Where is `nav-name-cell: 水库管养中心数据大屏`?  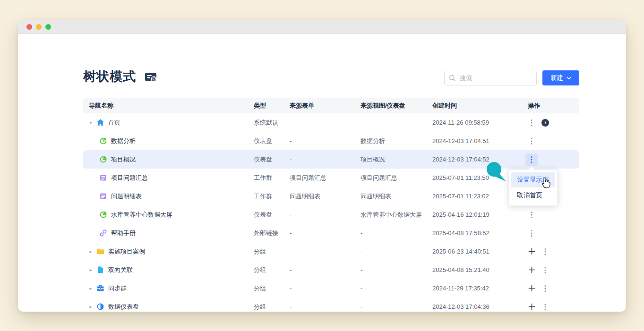 nav-name-cell: 水库管养中心数据大屏 is located at coordinates (130, 214).